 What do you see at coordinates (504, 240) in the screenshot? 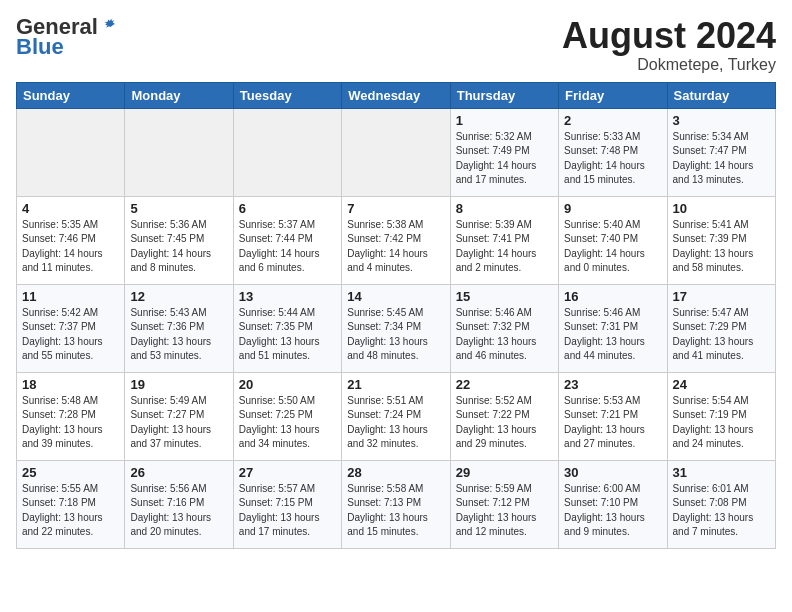
I see `calendar-cell: 8Sunrise: 5:39 AMSunset: 7:41 PMDaylight…` at bounding box center [504, 240].